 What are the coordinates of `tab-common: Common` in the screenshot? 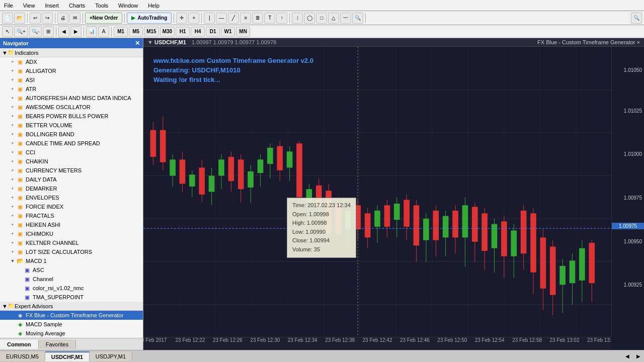 It's located at (19, 344).